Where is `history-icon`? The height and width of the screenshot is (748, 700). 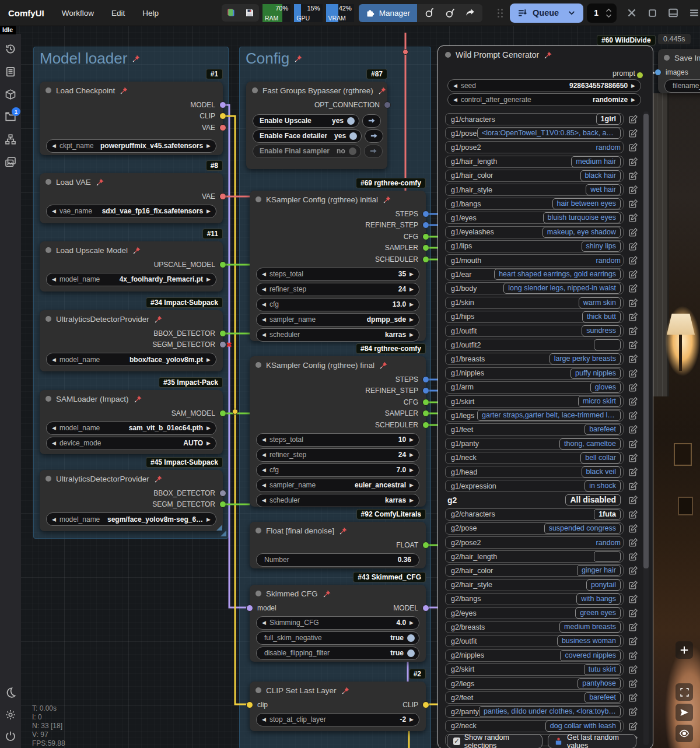
history-icon is located at coordinates (10, 49).